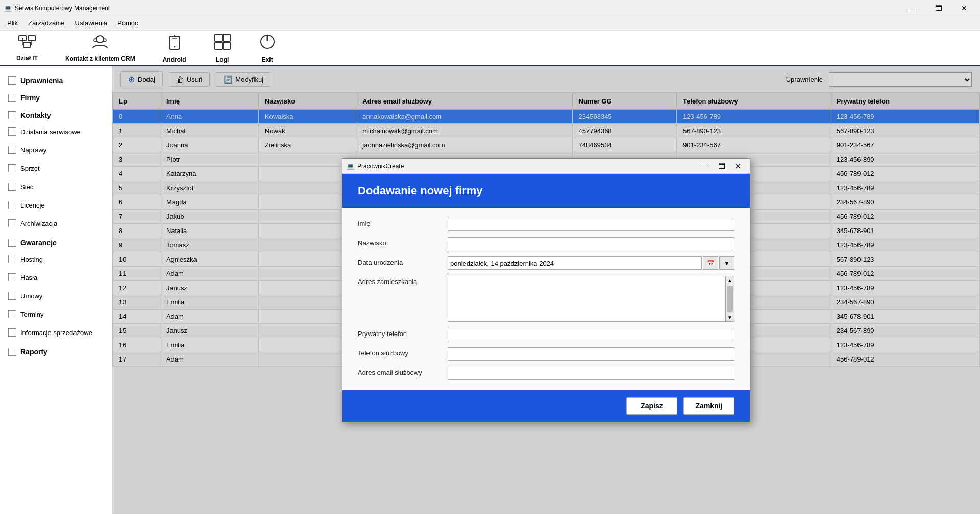 Image resolution: width=980 pixels, height=514 pixels. What do you see at coordinates (56, 114) in the screenshot?
I see `sidebar-item-kontakty: Kontakty` at bounding box center [56, 114].